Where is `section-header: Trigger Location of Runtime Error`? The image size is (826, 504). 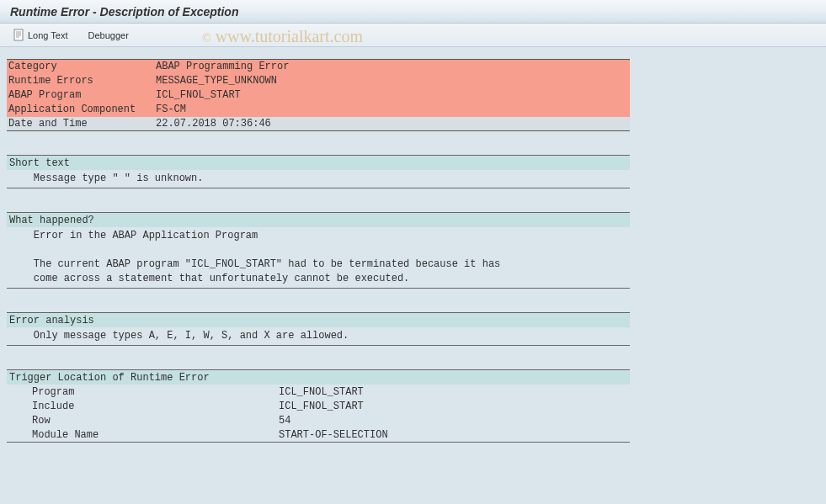 section-header: Trigger Location of Runtime Error is located at coordinates (318, 377).